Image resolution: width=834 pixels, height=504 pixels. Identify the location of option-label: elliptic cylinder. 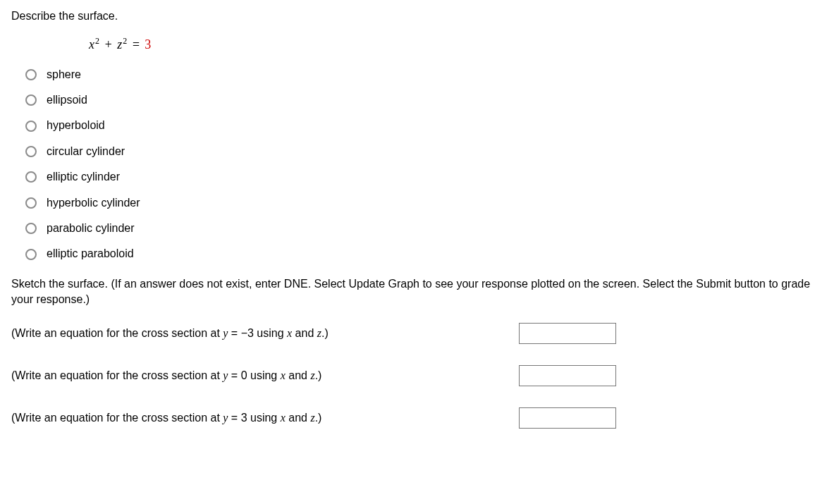
(83, 177).